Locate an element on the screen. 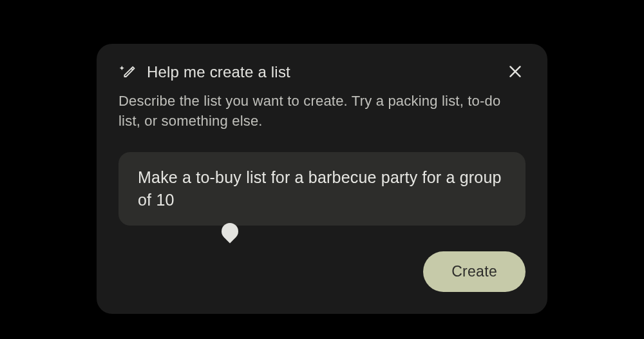 This screenshot has width=644, height=339. magic-pen-icon is located at coordinates (128, 72).